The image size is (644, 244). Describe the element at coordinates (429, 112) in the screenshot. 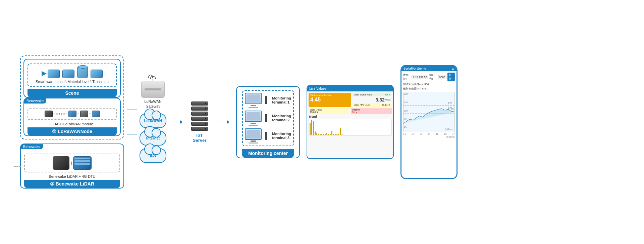

I see `phone-chart-svg: 144 144 163` at that location.